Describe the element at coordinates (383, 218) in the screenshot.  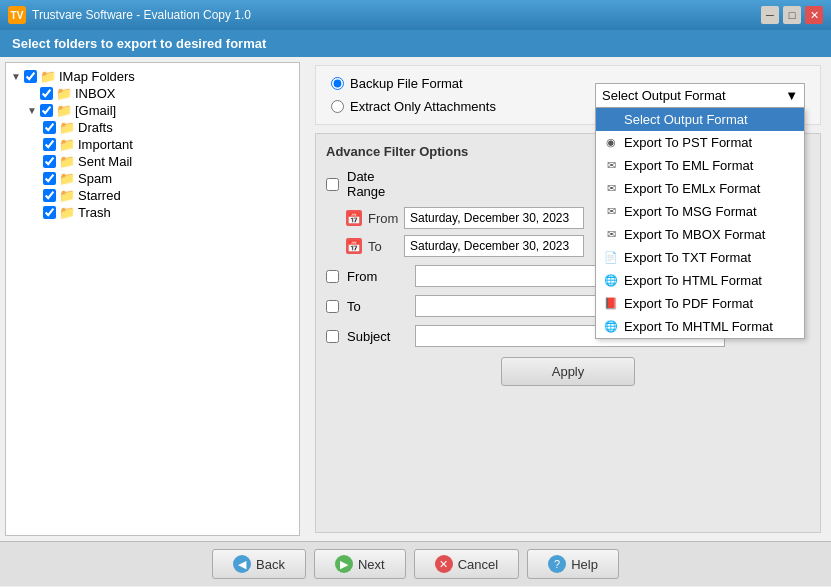
I see `from-date-label: From` at that location.